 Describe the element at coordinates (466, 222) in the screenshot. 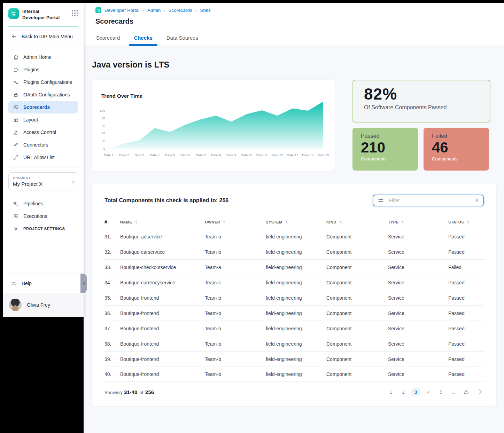

I see `column-header-status: STATUS` at that location.